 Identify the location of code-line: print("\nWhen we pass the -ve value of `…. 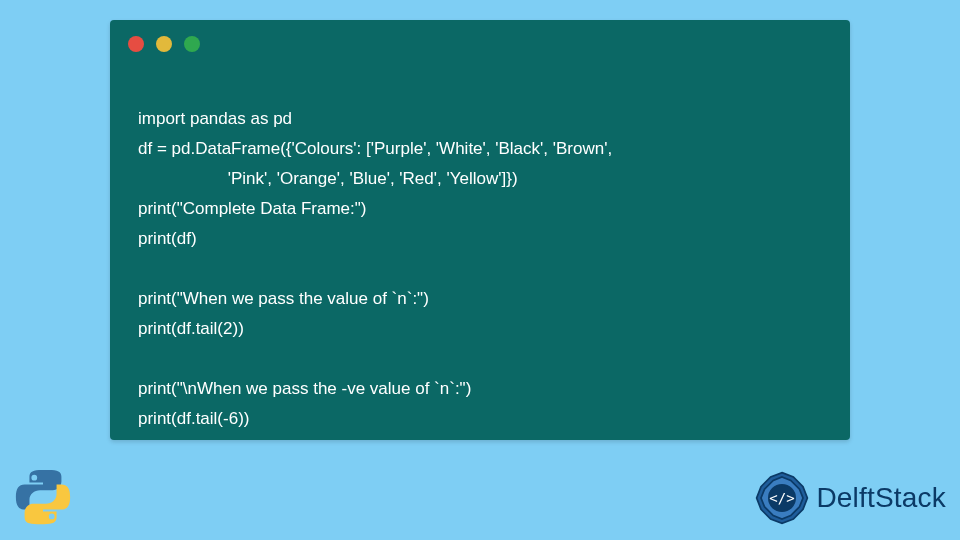
(304, 388).